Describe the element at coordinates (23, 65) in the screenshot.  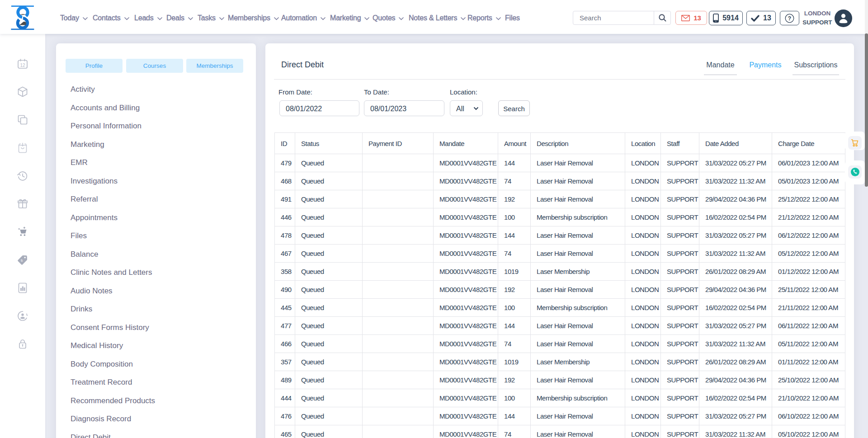
I see `svg-text: 12` at that location.